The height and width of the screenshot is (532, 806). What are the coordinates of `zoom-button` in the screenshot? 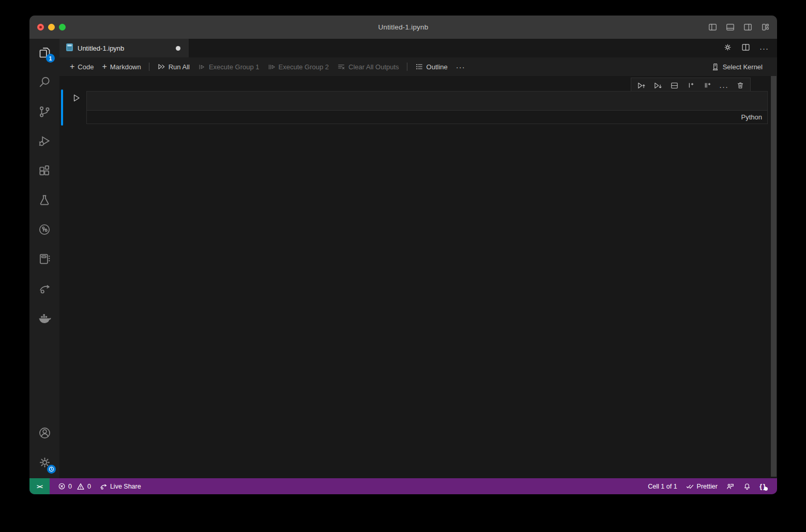 It's located at (62, 27).